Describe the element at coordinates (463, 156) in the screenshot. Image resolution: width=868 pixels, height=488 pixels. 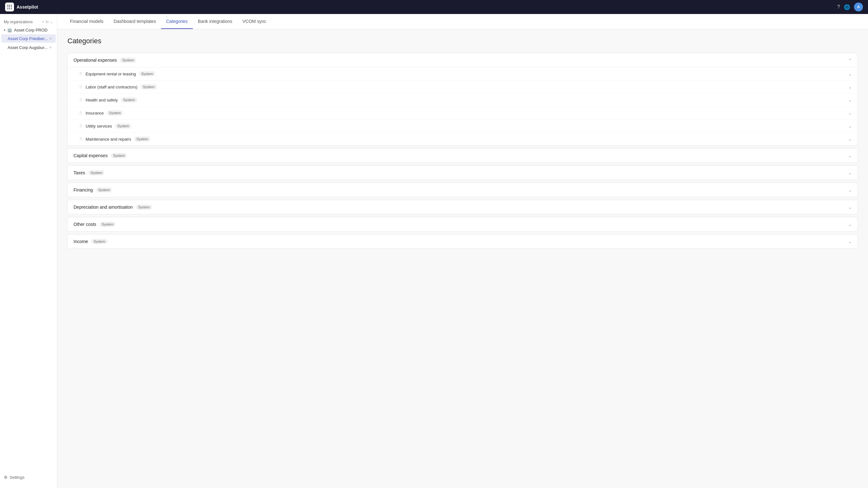
I see `category-capital-header: Capital expenses System ⌄` at that location.